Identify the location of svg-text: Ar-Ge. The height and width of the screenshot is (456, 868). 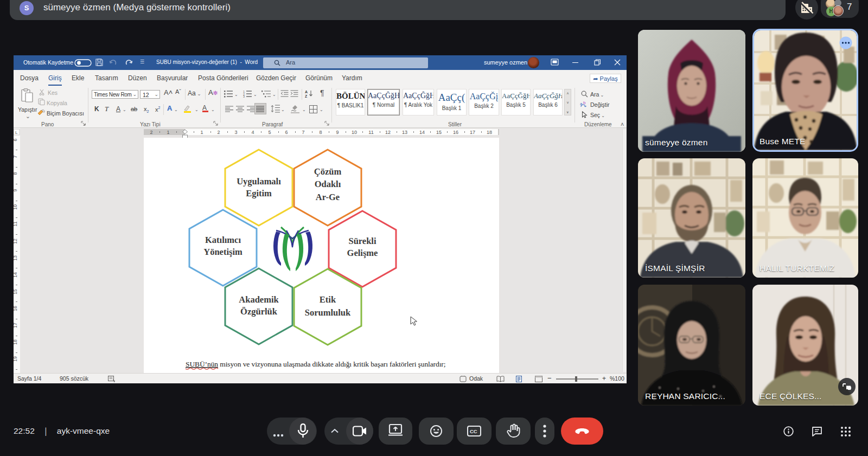
(328, 197).